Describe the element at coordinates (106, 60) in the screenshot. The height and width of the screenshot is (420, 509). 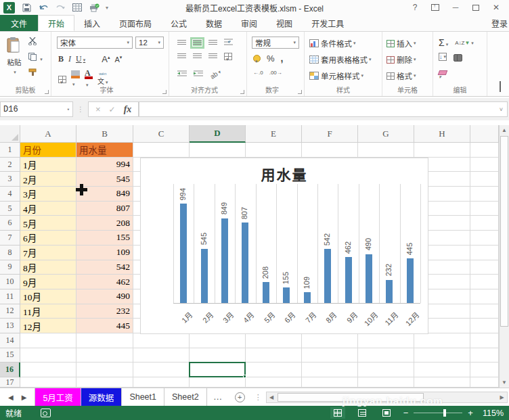
I see `grow-font-button: A▴` at that location.